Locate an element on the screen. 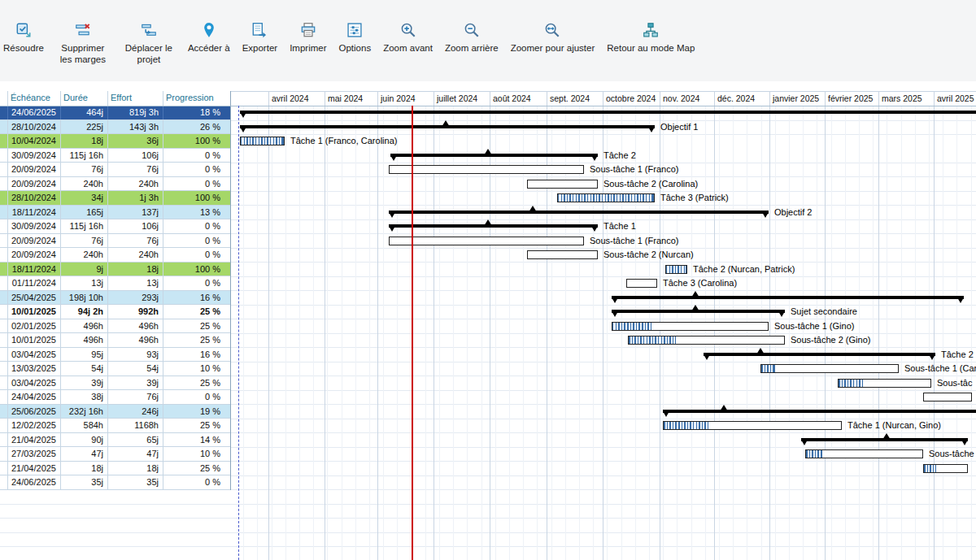 This screenshot has height=560, width=976. timeline-month-header: avril 2024mai 2024juin 2024juillet 2024a… is located at coordinates (603, 99).